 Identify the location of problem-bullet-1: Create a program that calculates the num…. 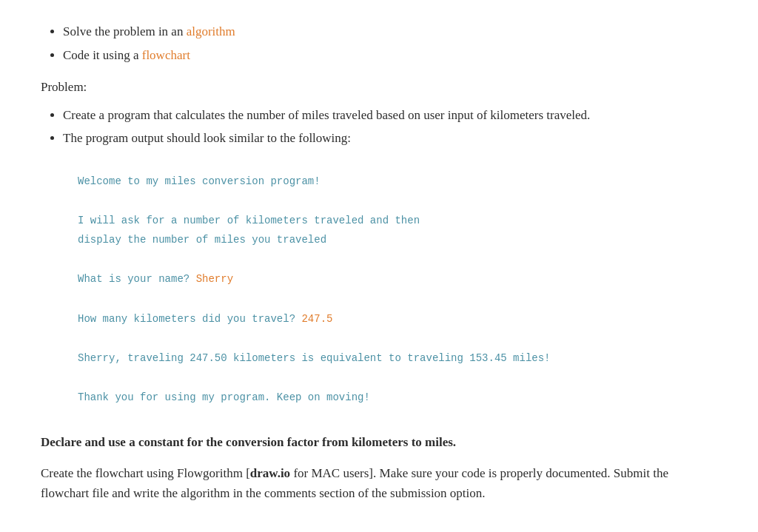
(390, 115).